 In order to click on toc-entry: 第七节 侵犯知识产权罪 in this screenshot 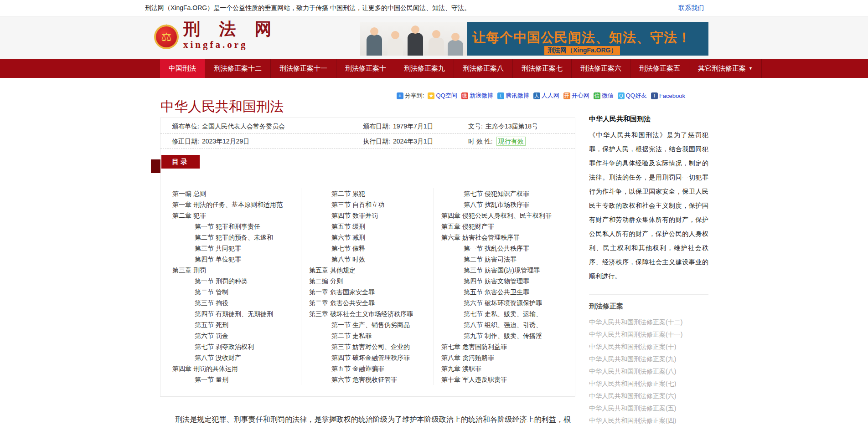, I will do `click(508, 194)`.